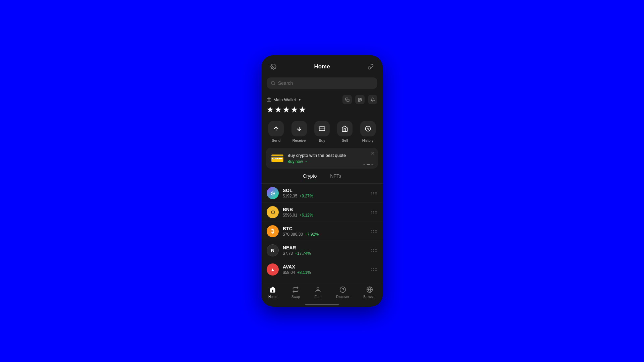 The width and height of the screenshot is (644, 362). Describe the element at coordinates (325, 234) in the screenshot. I see `btc-price-row: $70 886,30 +7.92%` at that location.